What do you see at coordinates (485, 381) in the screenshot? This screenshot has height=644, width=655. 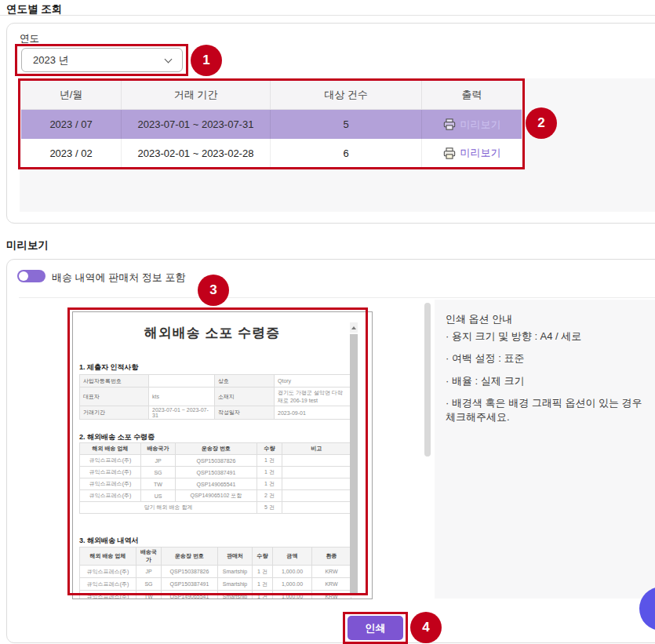 I see `print-option-item: · 배율 : 실제 크기` at bounding box center [485, 381].